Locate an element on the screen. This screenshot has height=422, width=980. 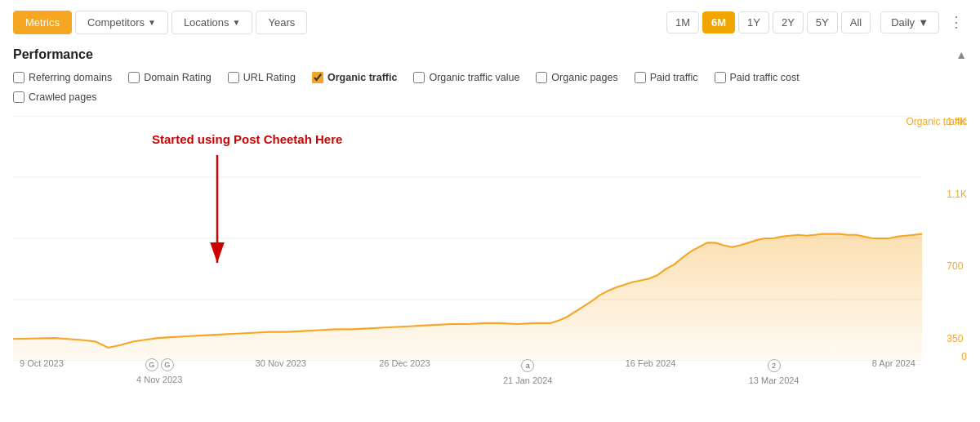
time-1y: 1Y is located at coordinates (754, 23).